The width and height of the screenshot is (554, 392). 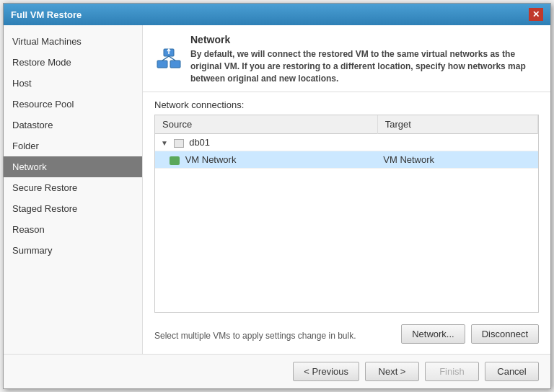 I want to click on sidebar-item-restore-mode: Restore Mode, so click(x=73, y=62).